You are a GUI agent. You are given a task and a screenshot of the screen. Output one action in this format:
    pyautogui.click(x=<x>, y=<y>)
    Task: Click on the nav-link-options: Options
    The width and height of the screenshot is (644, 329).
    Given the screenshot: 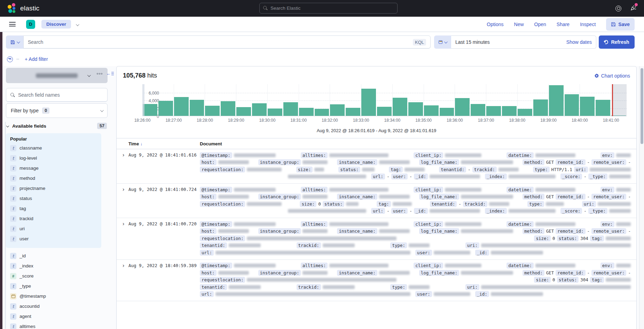 What is the action you would take?
    pyautogui.click(x=495, y=24)
    